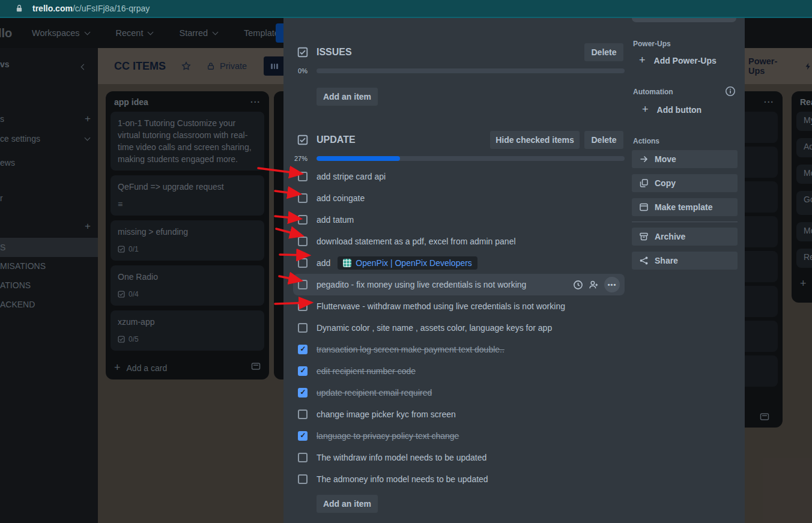  What do you see at coordinates (459, 306) in the screenshot?
I see `checklist-item: Flutterwave - withdraw method using live…` at bounding box center [459, 306].